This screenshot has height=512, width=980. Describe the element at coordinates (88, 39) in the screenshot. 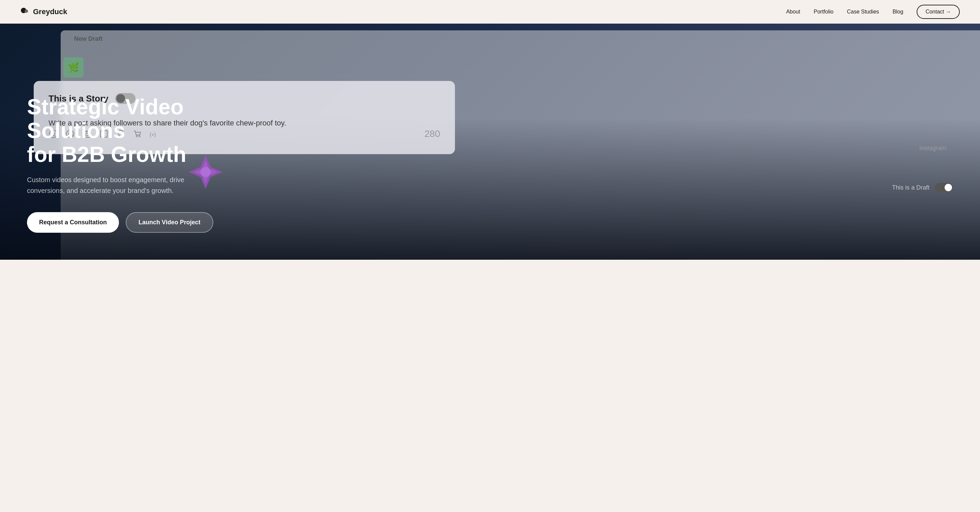

I see `bg-new-draft-label: New Draft` at that location.